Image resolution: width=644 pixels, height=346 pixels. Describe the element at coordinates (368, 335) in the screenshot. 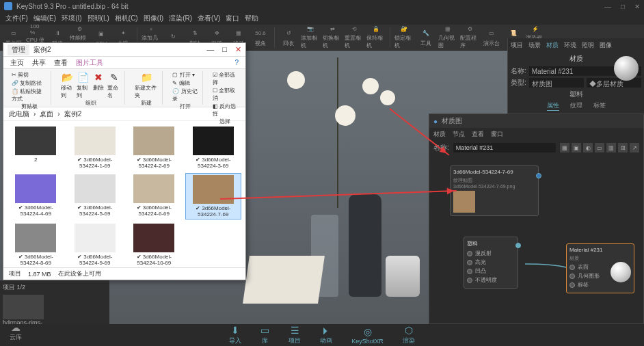

I see `keyshotxr-button: ◎KeyShotXR` at that location.